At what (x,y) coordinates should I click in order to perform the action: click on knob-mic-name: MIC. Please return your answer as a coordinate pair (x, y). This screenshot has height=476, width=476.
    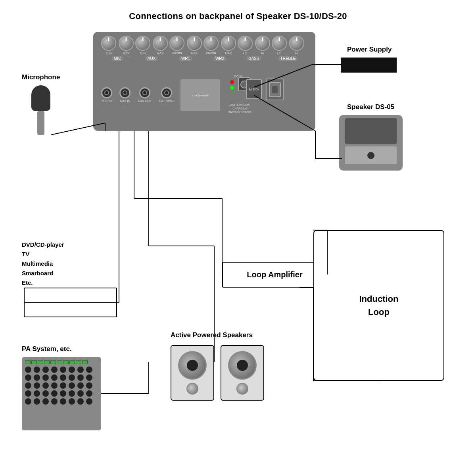
    Looking at the image, I should click on (117, 59).